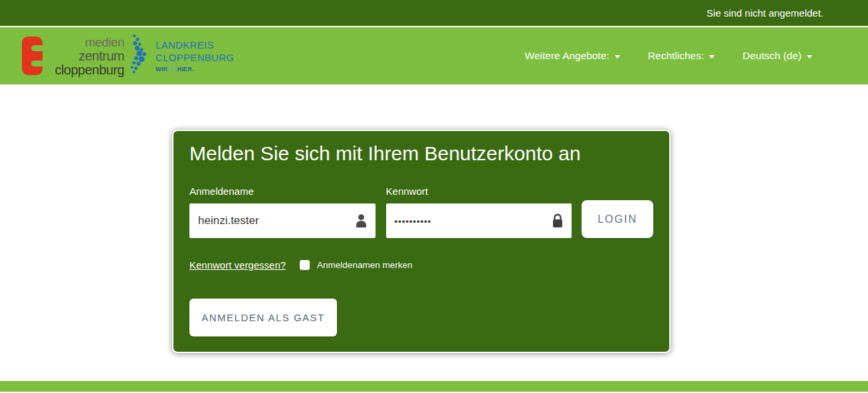  What do you see at coordinates (162, 69) in the screenshot?
I see `tagline-wir: WIR` at bounding box center [162, 69].